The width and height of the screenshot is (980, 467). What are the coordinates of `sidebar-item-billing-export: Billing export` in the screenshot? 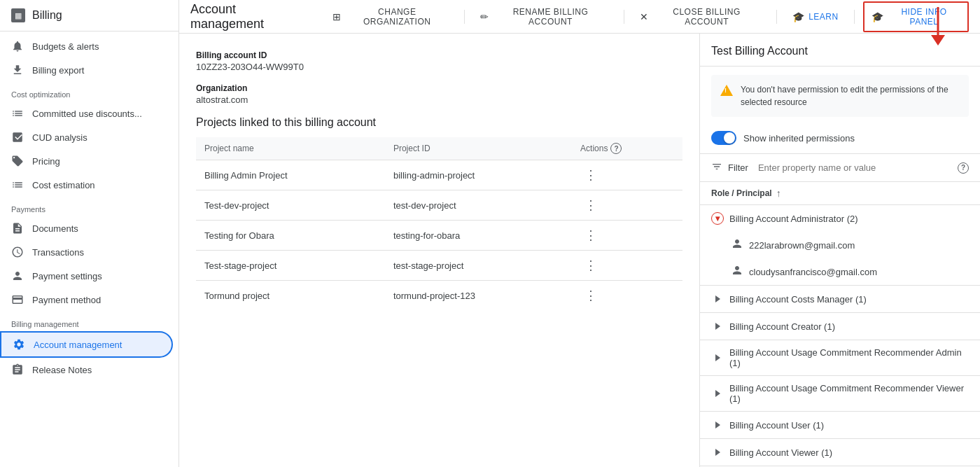 It's located at (87, 70).